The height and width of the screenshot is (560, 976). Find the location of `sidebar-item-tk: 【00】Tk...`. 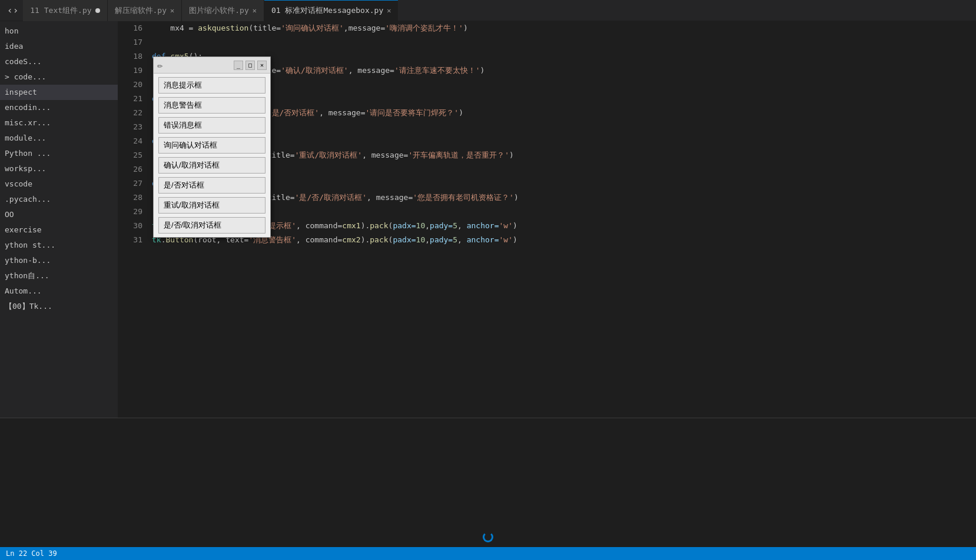

sidebar-item-tk: 【00】Tk... is located at coordinates (59, 306).